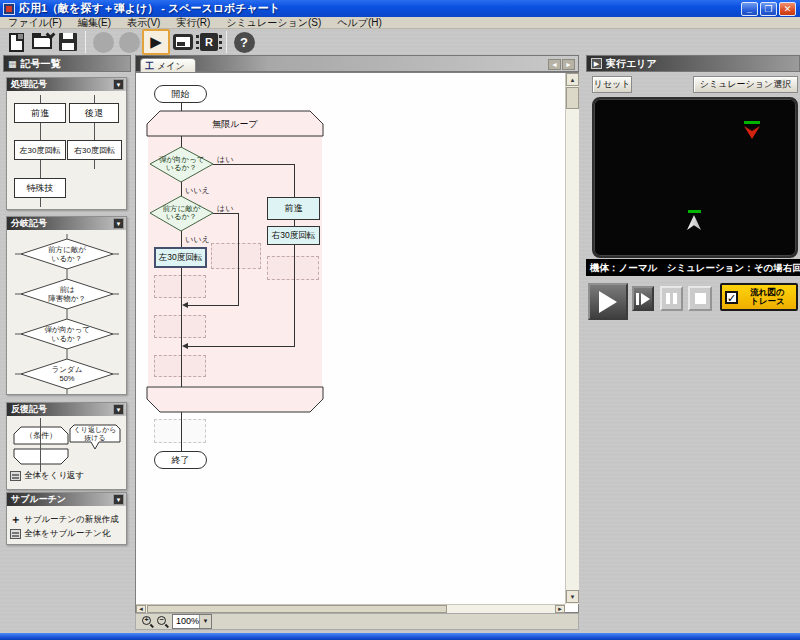 The image size is (800, 640). I want to click on menu-simulation: シミュレーション(S), so click(274, 23).